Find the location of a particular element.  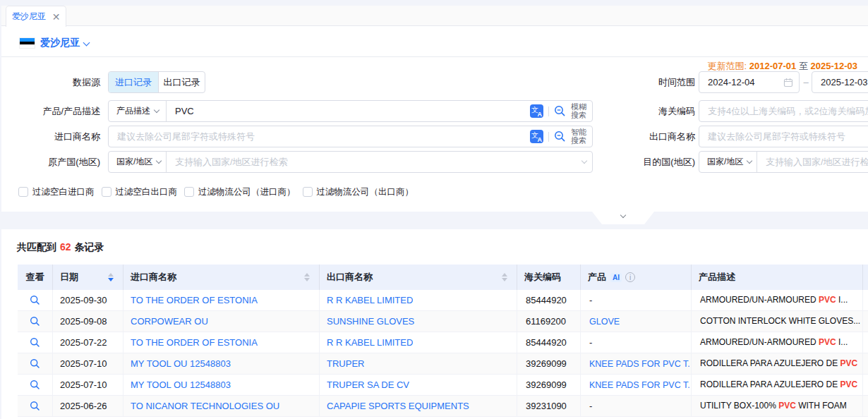

destination-input: 支持输入国家/地区进行检索 is located at coordinates (813, 162).